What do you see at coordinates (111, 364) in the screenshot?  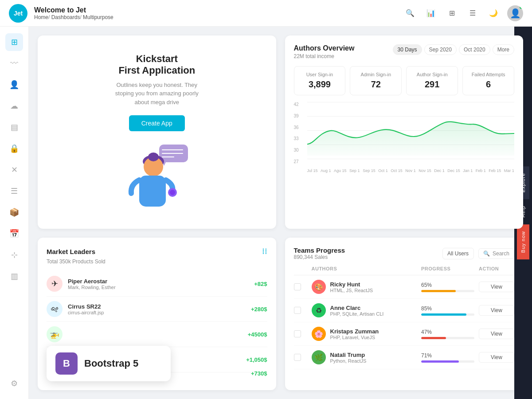 I see `bootstrap-label: Bootstrap 5` at bounding box center [111, 364].